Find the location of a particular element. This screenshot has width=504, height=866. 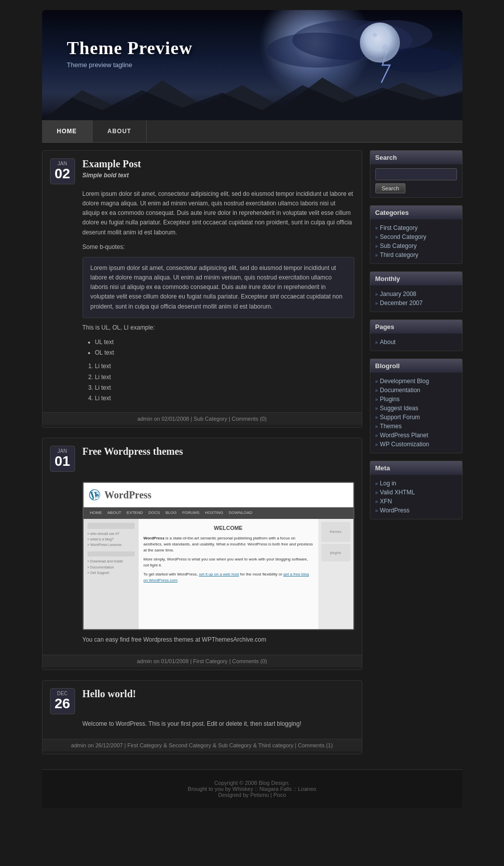

sidebar-search: Search Search is located at coordinates (416, 174).